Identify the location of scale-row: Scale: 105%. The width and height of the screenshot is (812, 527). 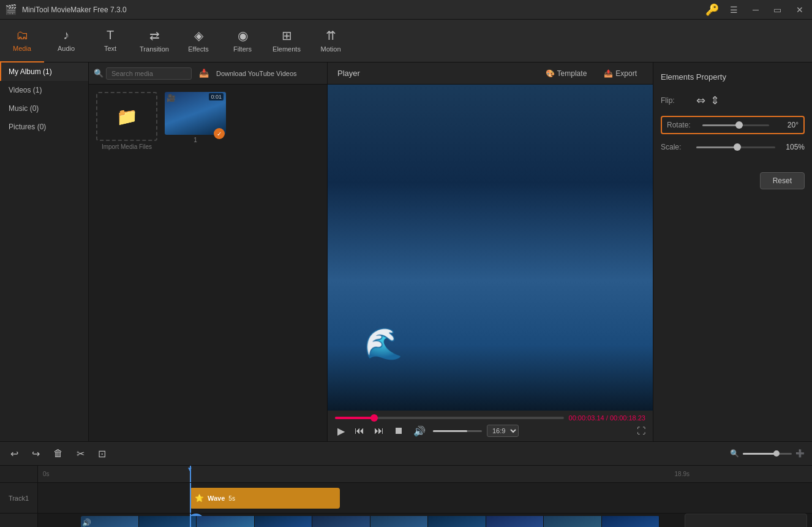
(732, 147).